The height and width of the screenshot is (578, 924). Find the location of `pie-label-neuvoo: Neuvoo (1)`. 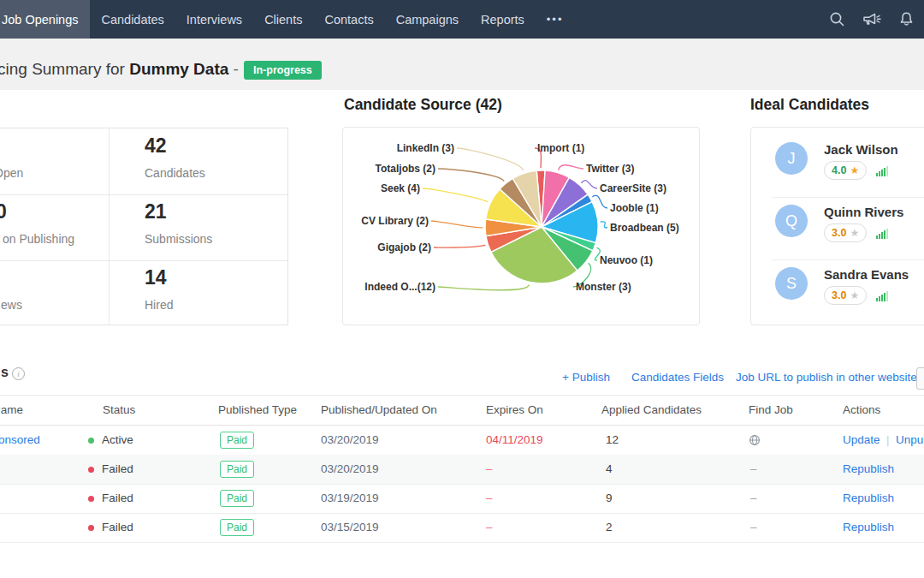

pie-label-neuvoo: Neuvoo (1) is located at coordinates (626, 260).